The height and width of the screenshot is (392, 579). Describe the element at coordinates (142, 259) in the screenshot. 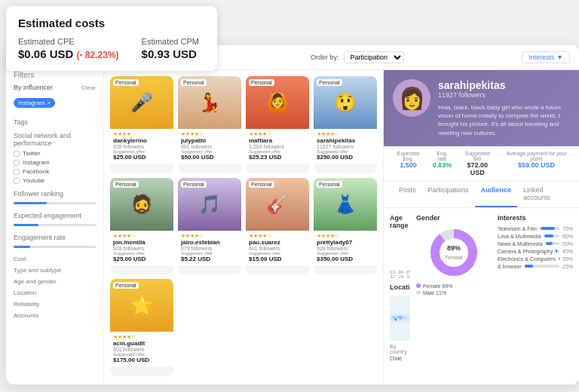

I see `card-price-4: $25.00 USD` at that location.